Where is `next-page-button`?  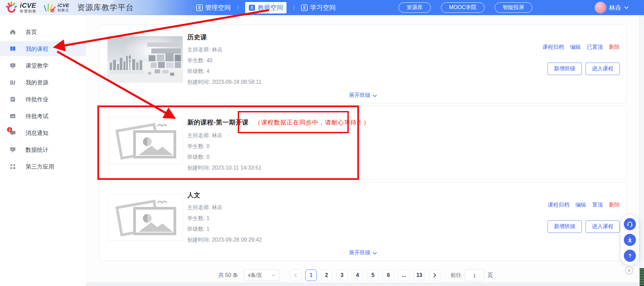 next-page-button is located at coordinates (435, 275).